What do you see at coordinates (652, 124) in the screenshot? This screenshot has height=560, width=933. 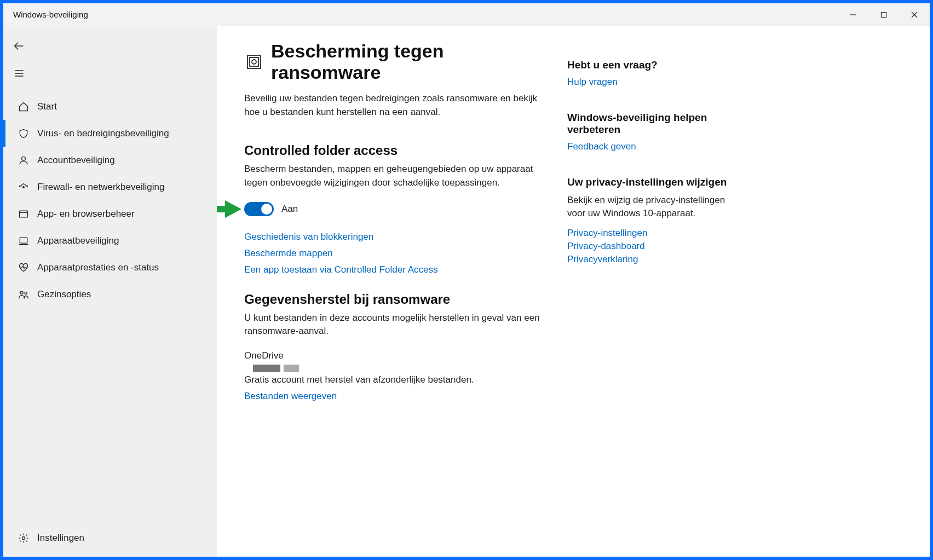 I see `aside-improve-title: Windows-beveiliging helpen verbeteren` at bounding box center [652, 124].